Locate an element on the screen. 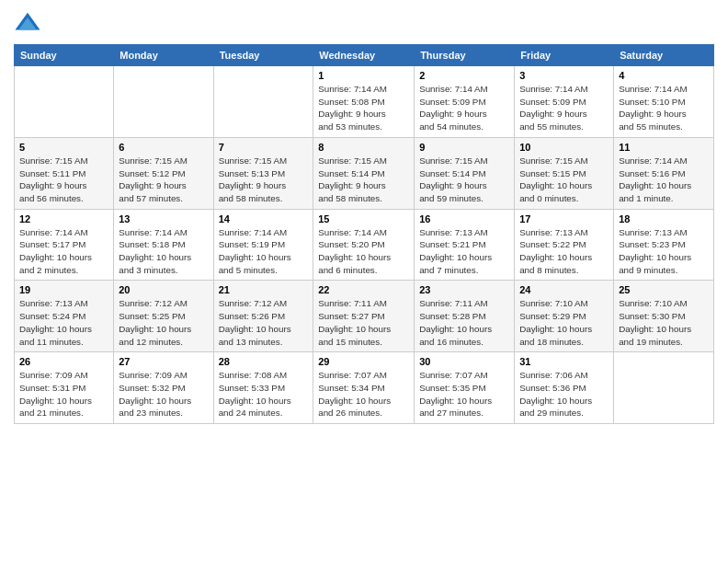 Image resolution: width=728 pixels, height=563 pixels. day-number: 20 is located at coordinates (164, 290).